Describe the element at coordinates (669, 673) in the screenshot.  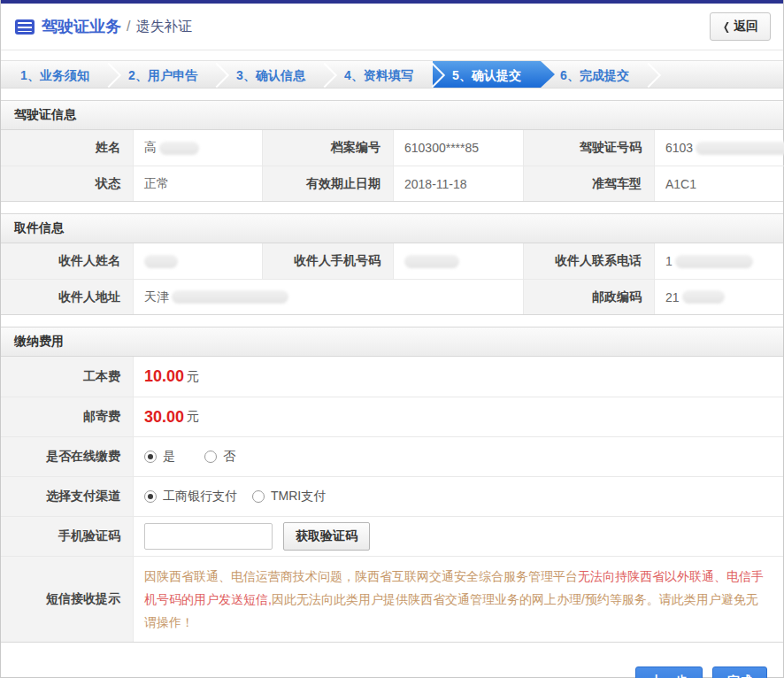
I see `previous-step-button: 上一步` at that location.